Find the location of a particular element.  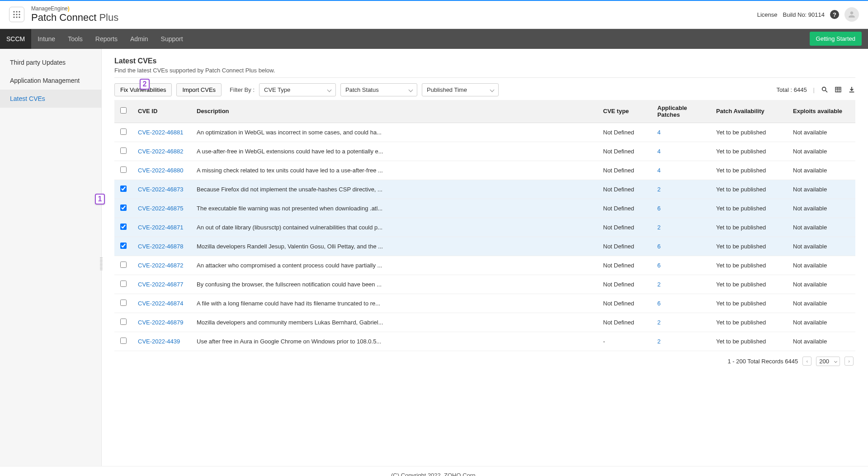

nav-tools: Tools is located at coordinates (75, 39).